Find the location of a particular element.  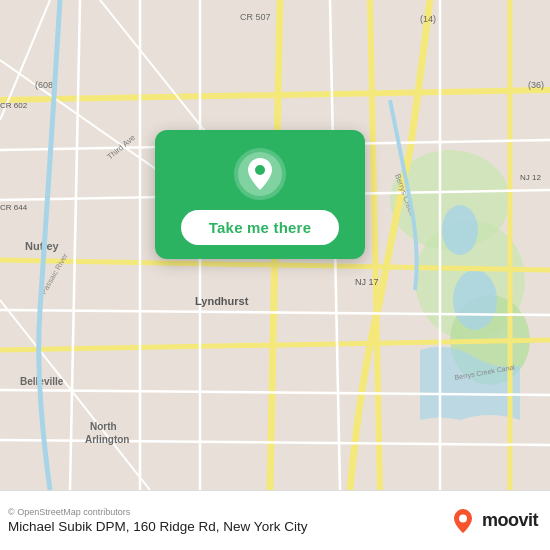

take-me-there-button: Take me there is located at coordinates (260, 228).